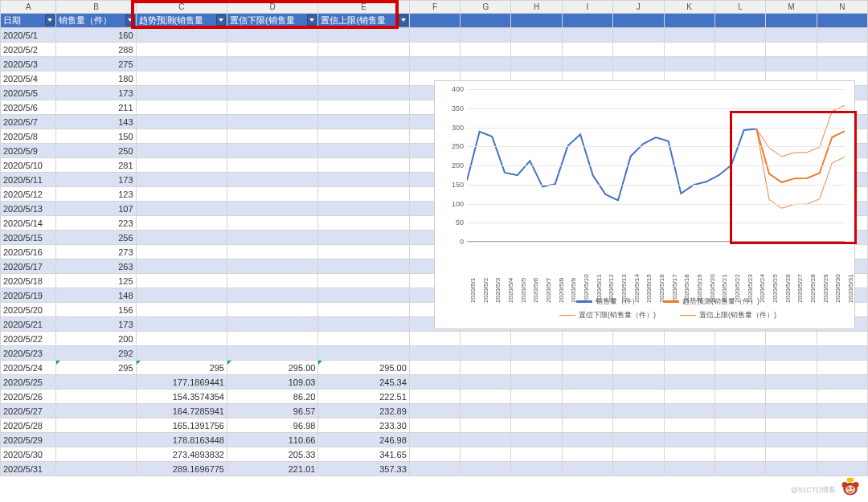 This screenshot has height=502, width=868. What do you see at coordinates (434, 455) in the screenshot?
I see `table-row: 2020/5/30273.4893832205.33341.65` at bounding box center [434, 455].